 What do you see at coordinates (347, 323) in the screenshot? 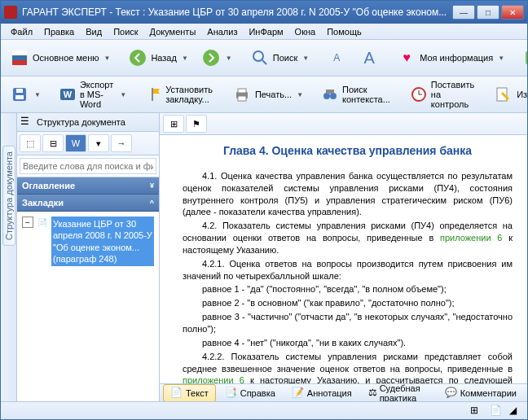
I see `paragraph: равное 3 - "частично" ("отчасти да", "в …` at bounding box center [347, 323].